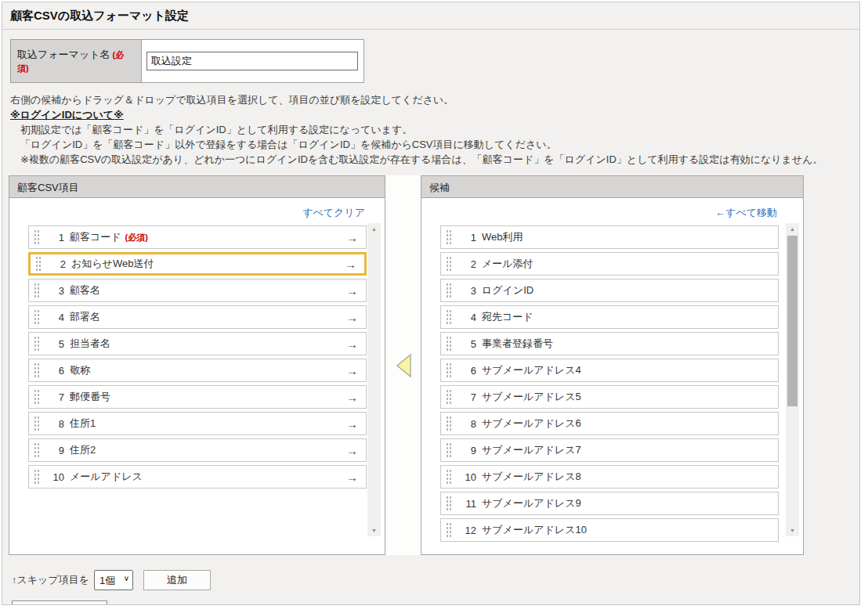  What do you see at coordinates (609, 344) in the screenshot?
I see `candidate-item-row: 5 事業者登録番号` at bounding box center [609, 344].